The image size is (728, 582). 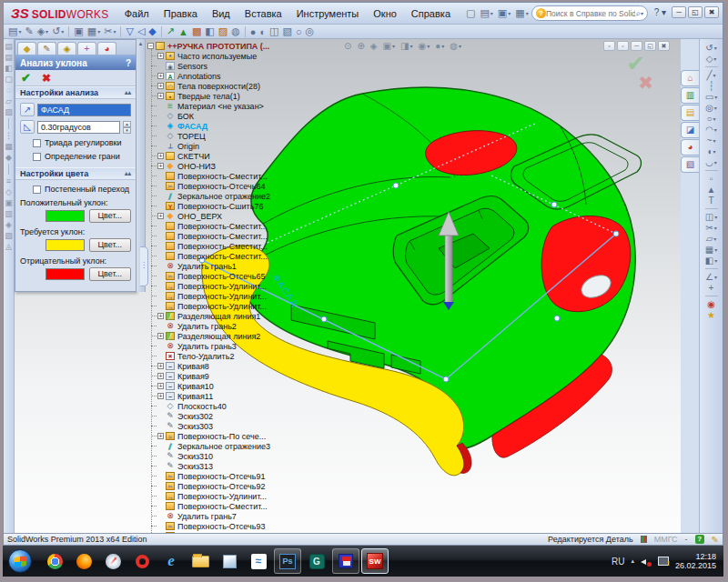 What do you see at coordinates (697, 561) in the screenshot?
I see `taskbar-clock: 12:18 26.02.2015` at bounding box center [697, 561].